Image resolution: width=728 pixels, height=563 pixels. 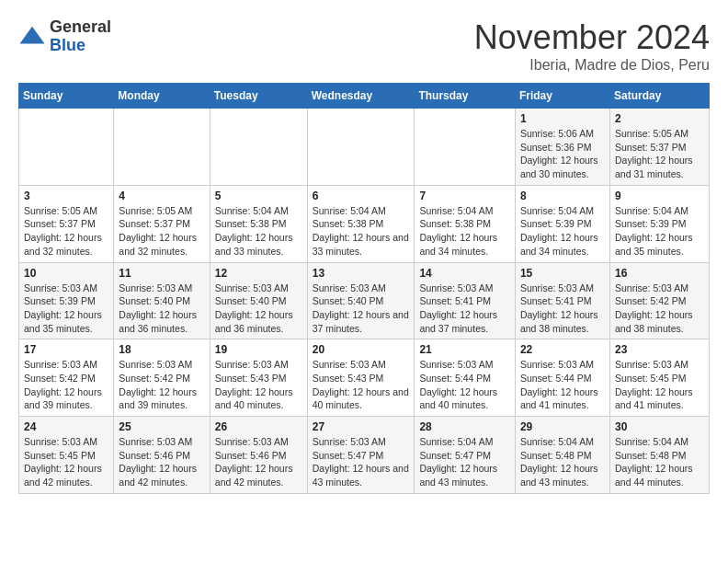 I want to click on day-number: 26, so click(x=259, y=427).